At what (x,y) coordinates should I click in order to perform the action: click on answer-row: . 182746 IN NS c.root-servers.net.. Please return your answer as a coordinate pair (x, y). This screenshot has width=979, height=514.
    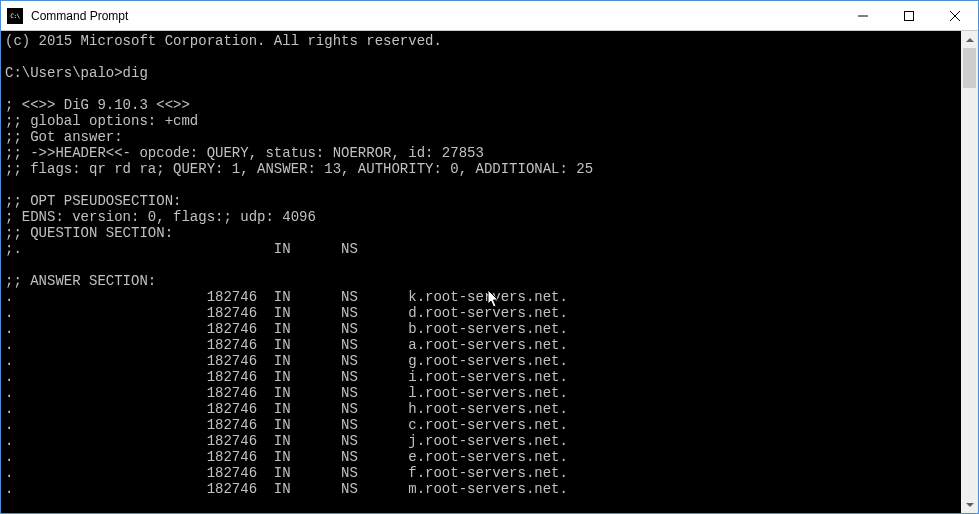
    Looking at the image, I should click on (286, 425).